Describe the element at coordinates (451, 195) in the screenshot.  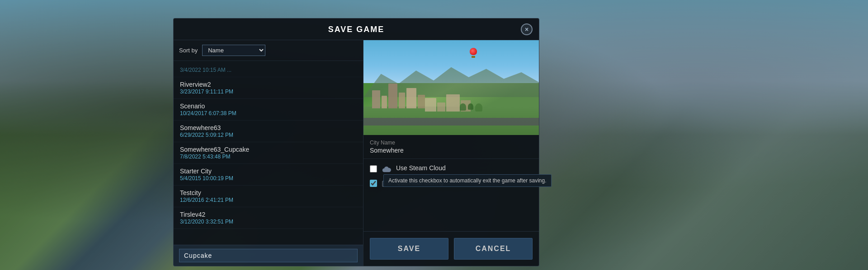
I see `options-section: Use Steam Cloud Activate this checkbox t…` at that location.